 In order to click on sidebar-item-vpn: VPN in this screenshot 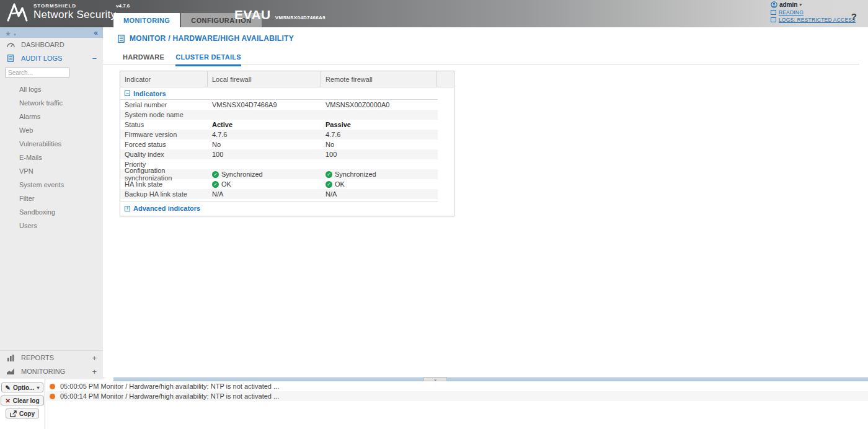, I will do `click(51, 171)`.